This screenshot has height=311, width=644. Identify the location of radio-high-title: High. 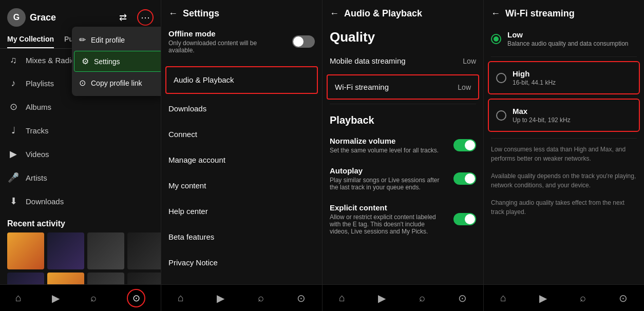
(534, 74).